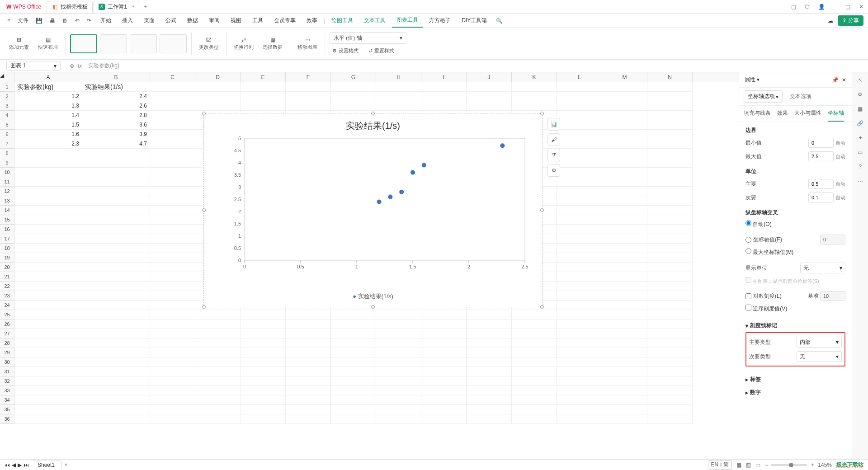 The width and height of the screenshot is (868, 470). Describe the element at coordinates (7, 277) in the screenshot. I see `row-header: 21` at that location.